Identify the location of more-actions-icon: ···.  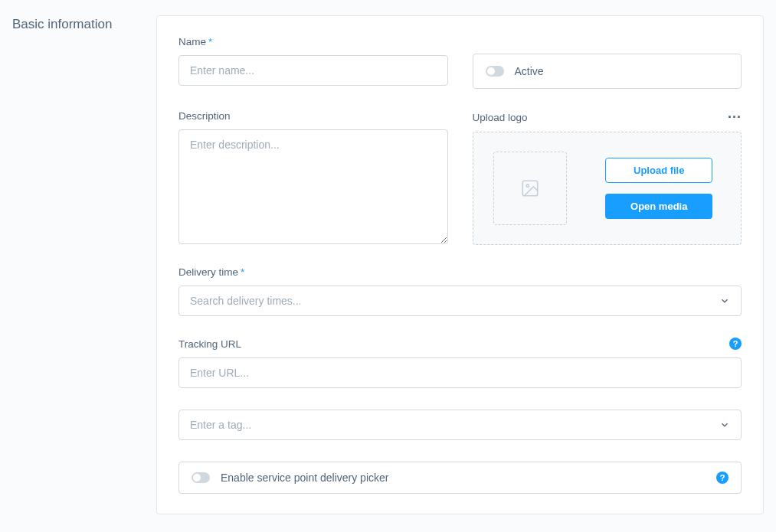
(735, 117).